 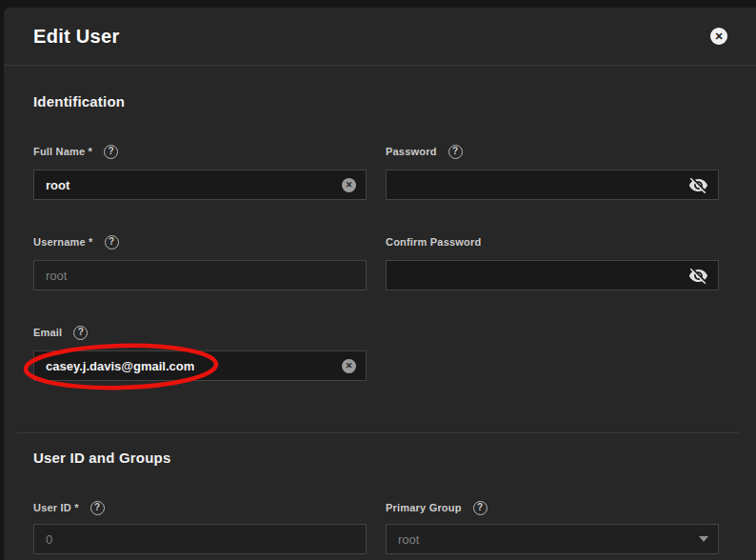 I want to click on user-id-label: User ID *, so click(x=56, y=508).